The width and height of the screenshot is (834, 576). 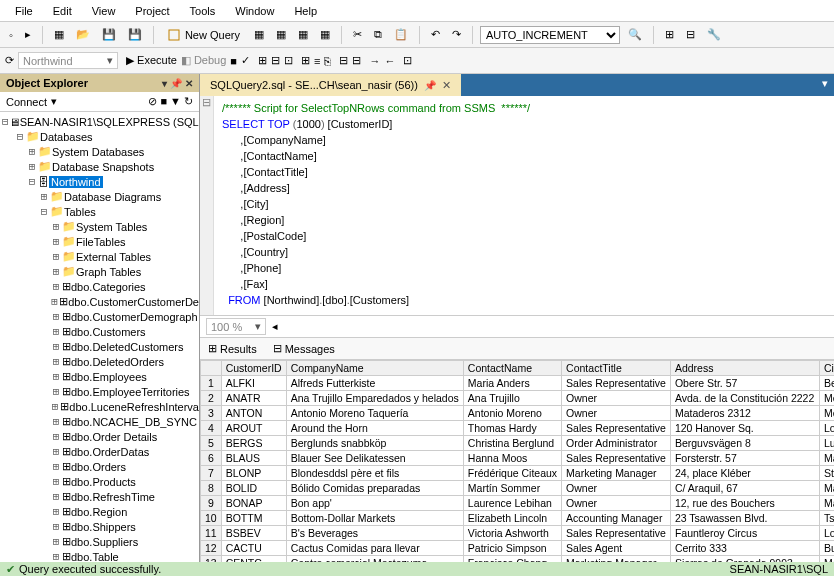 I want to click on new-query-button: New Query, so click(x=204, y=35).